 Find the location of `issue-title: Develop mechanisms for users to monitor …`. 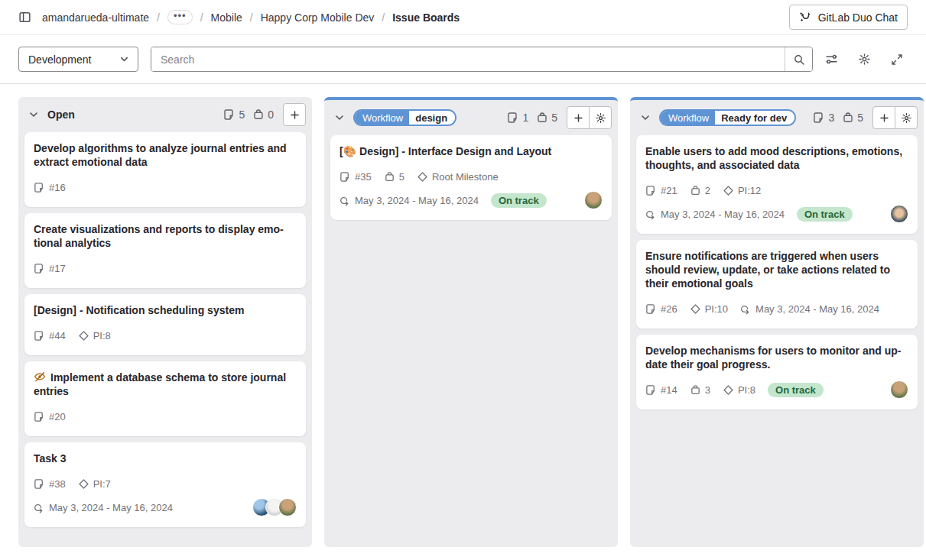

issue-title: Develop mechanisms for users to monitor … is located at coordinates (777, 358).